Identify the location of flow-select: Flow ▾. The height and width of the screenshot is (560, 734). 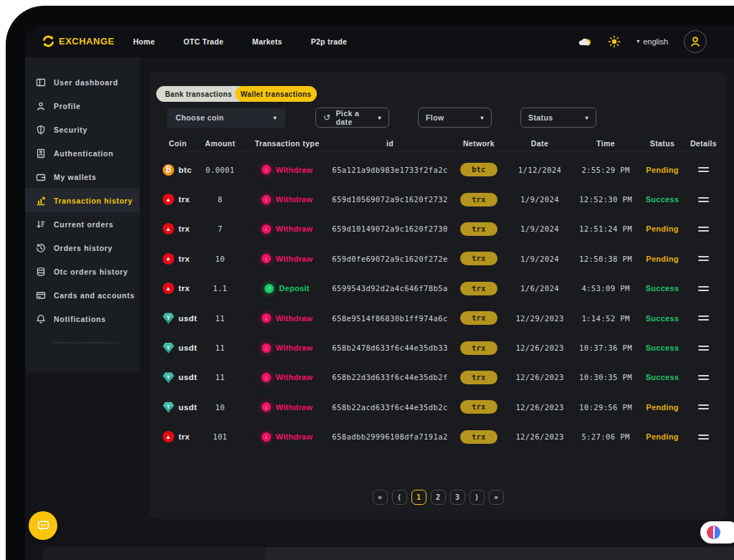
(454, 118).